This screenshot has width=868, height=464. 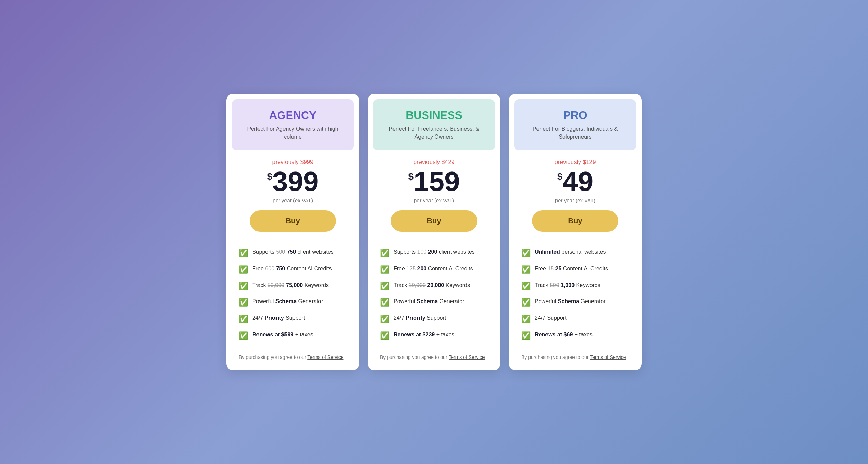 What do you see at coordinates (424, 335) in the screenshot?
I see `business-feature-text-5: Renews at $239 + taxes` at bounding box center [424, 335].